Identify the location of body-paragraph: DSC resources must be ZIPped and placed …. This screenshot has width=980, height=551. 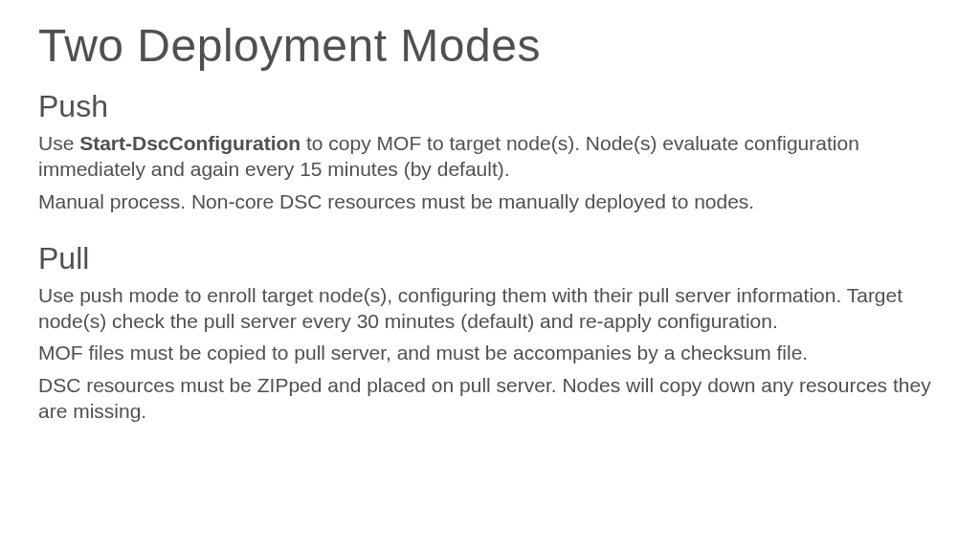
(490, 398).